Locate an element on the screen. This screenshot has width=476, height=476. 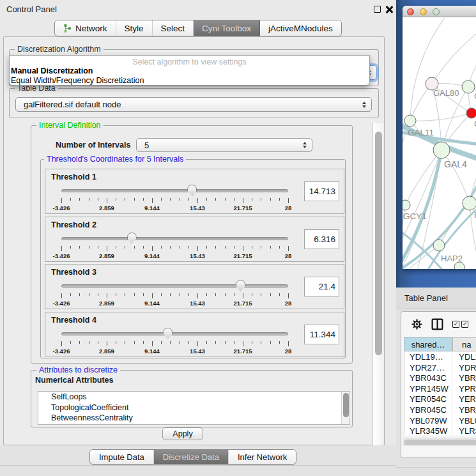
table-row: YBR045CYBR0 is located at coordinates (440, 410).